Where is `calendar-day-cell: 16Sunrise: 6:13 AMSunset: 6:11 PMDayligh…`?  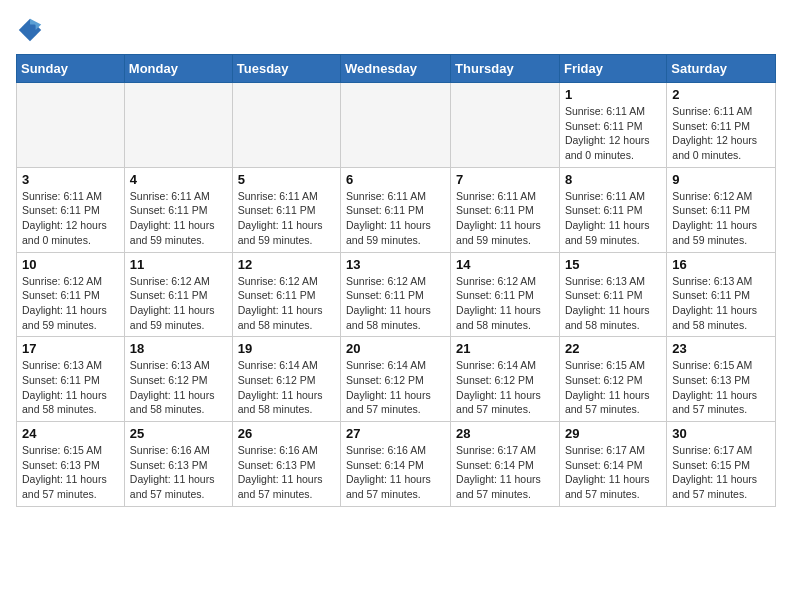 calendar-day-cell: 16Sunrise: 6:13 AMSunset: 6:11 PMDayligh… is located at coordinates (722, 294).